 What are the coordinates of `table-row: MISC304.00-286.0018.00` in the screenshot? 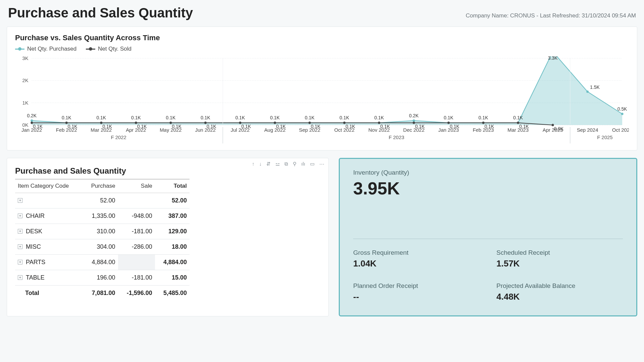 It's located at (102, 247).